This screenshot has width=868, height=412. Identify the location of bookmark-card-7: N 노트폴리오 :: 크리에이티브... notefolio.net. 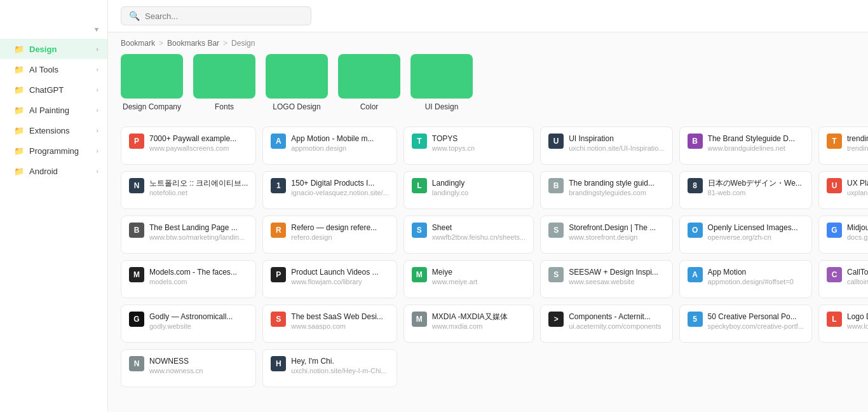
(188, 190).